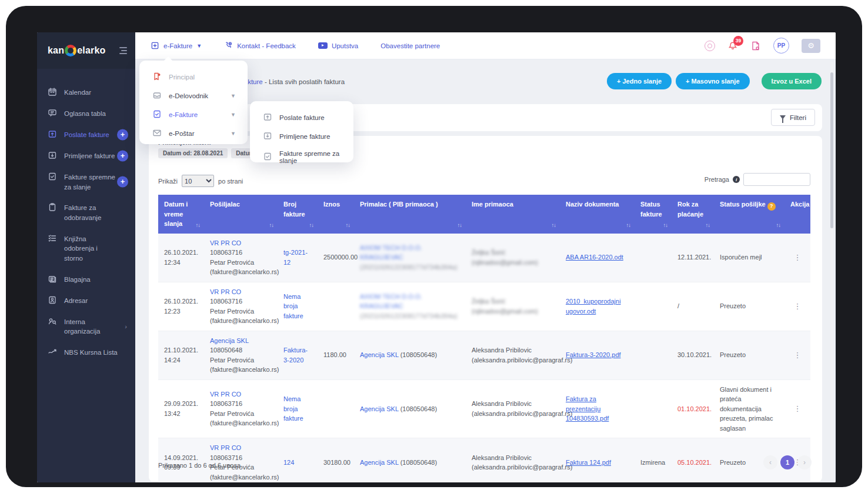  I want to click on col-header-8: Rok za plaćanje↑↓, so click(693, 214).